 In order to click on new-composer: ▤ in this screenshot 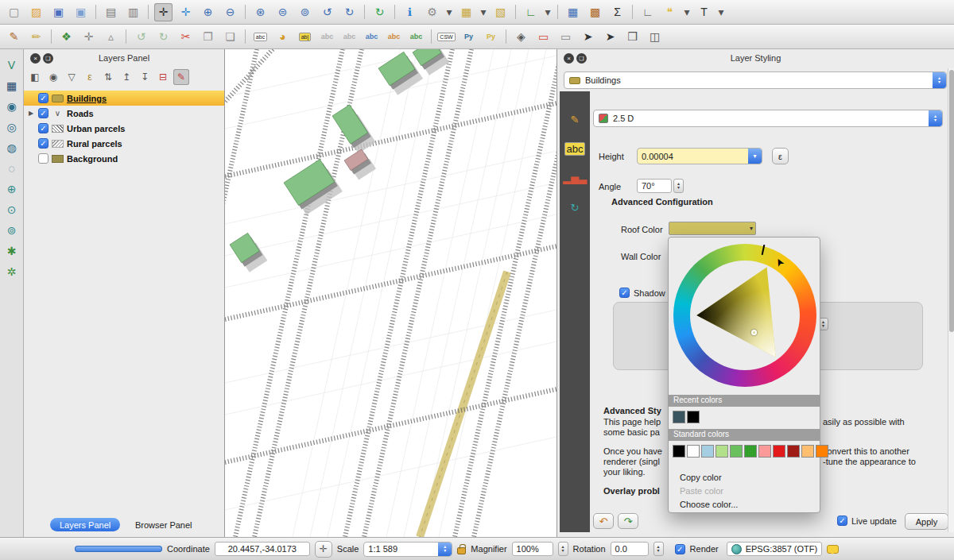, I will do `click(111, 13)`.